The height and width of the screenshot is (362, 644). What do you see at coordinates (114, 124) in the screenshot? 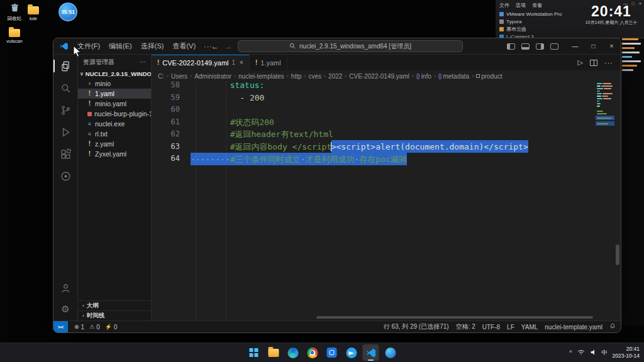
I see `file-item-nuclei.exe: ≡nuclei.exe` at bounding box center [114, 124].